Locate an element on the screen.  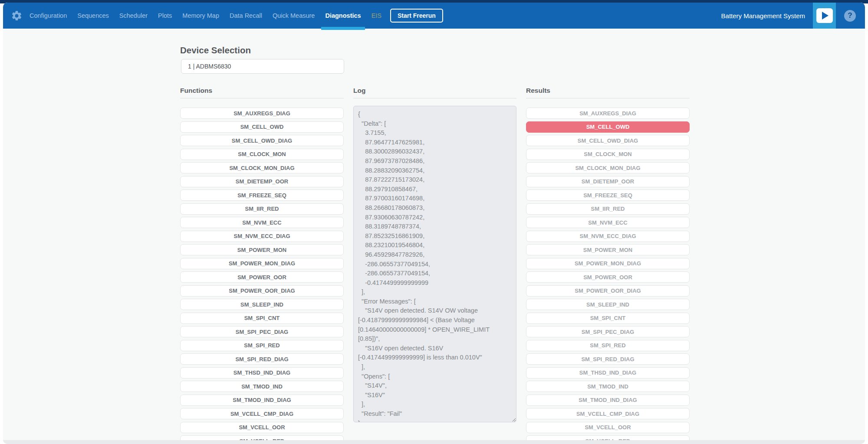
result-item: SM_AUXREGS_DIAG is located at coordinates (608, 113).